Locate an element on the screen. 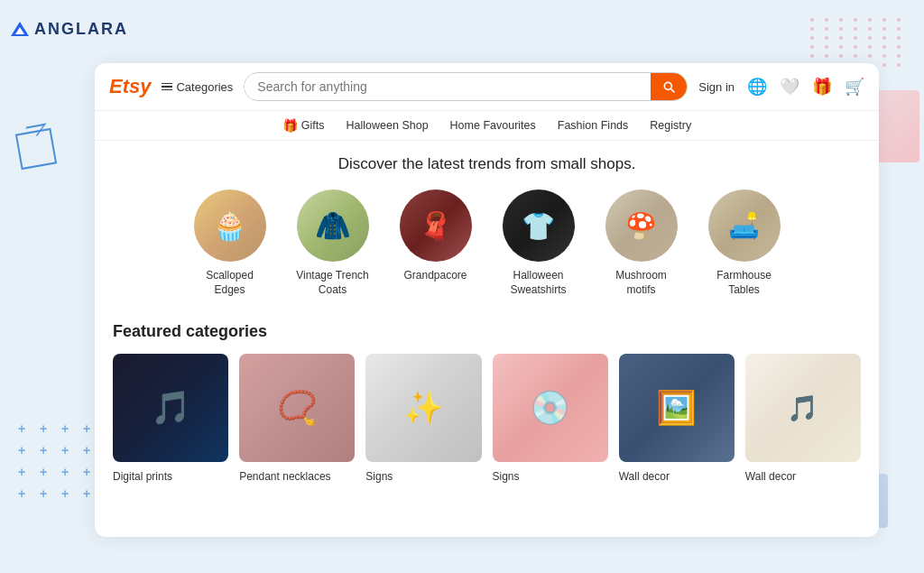 Image resolution: width=924 pixels, height=573 pixels. nav-right-icons: Sign in 🌐 🤍 🎁 🛒 is located at coordinates (781, 87).